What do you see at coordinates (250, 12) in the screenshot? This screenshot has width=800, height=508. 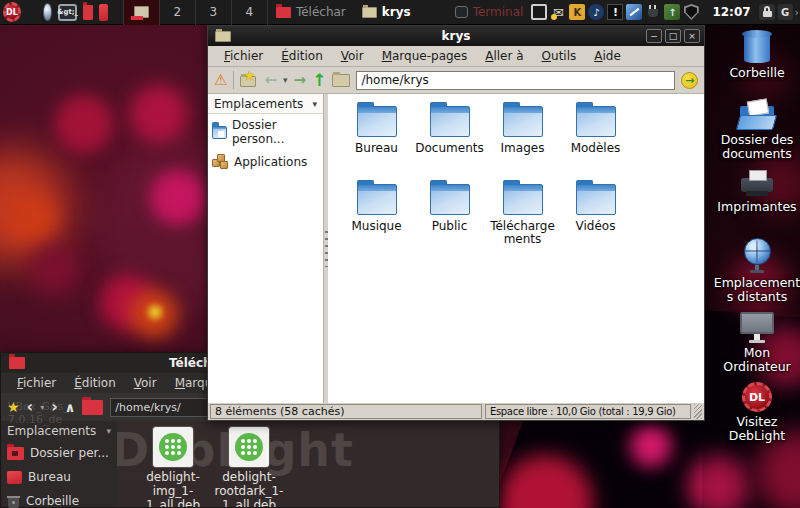 I see `workspace-4: 4` at bounding box center [250, 12].